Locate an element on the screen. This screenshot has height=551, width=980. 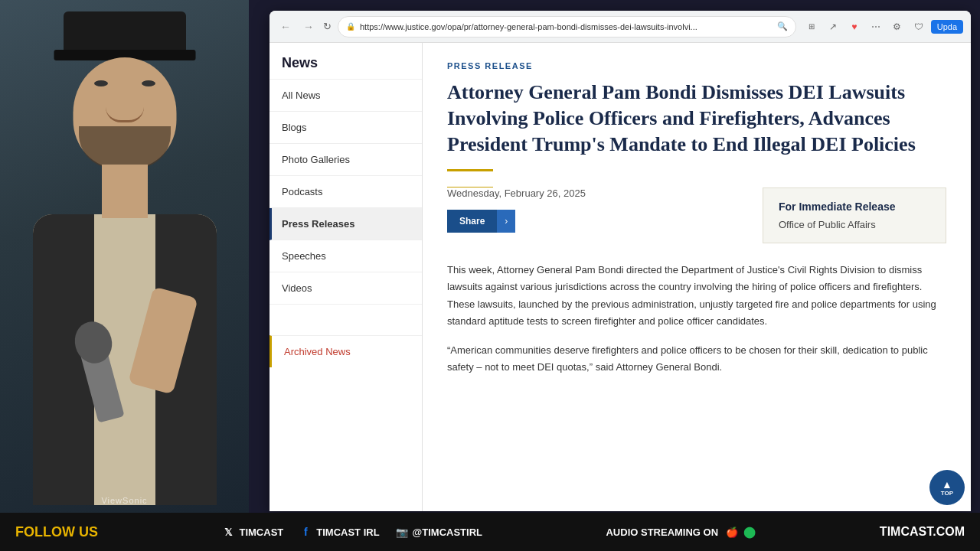
info-box-title: For Immediate Release is located at coordinates (854, 207).